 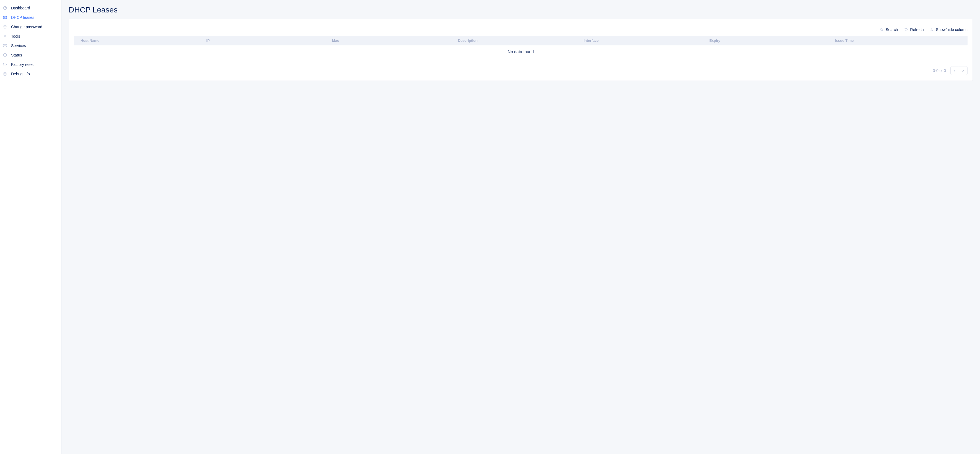 What do you see at coordinates (940, 71) in the screenshot?
I see `pagination-range: 0-0 of 0` at bounding box center [940, 71].